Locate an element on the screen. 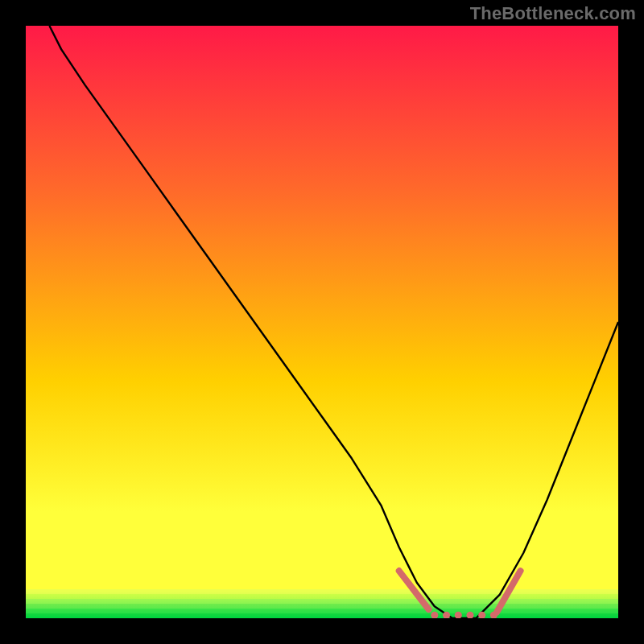 The height and width of the screenshot is (644, 644). bottom-stripes is located at coordinates (322, 604).